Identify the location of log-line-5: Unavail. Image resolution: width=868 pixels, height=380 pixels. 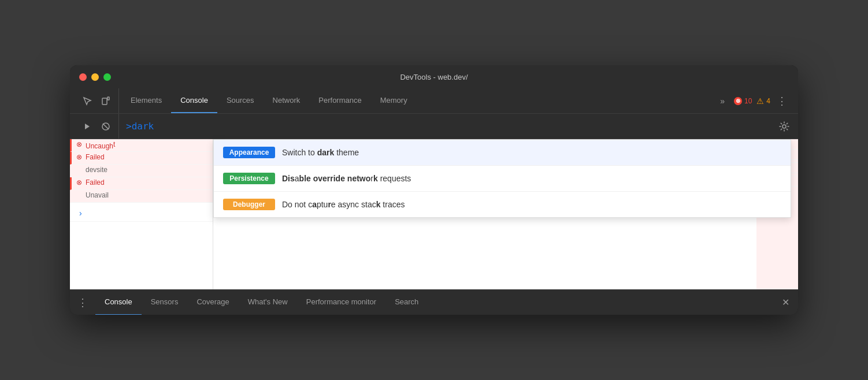
(141, 196).